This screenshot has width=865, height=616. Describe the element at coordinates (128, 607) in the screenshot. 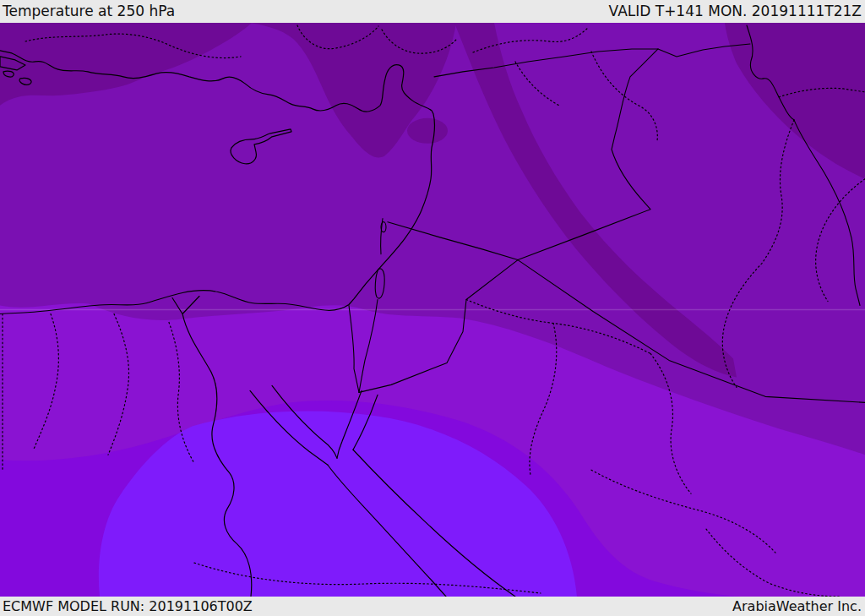

I see `model-run-label: ECMWF MODEL RUN: 20191106T00Z` at that location.